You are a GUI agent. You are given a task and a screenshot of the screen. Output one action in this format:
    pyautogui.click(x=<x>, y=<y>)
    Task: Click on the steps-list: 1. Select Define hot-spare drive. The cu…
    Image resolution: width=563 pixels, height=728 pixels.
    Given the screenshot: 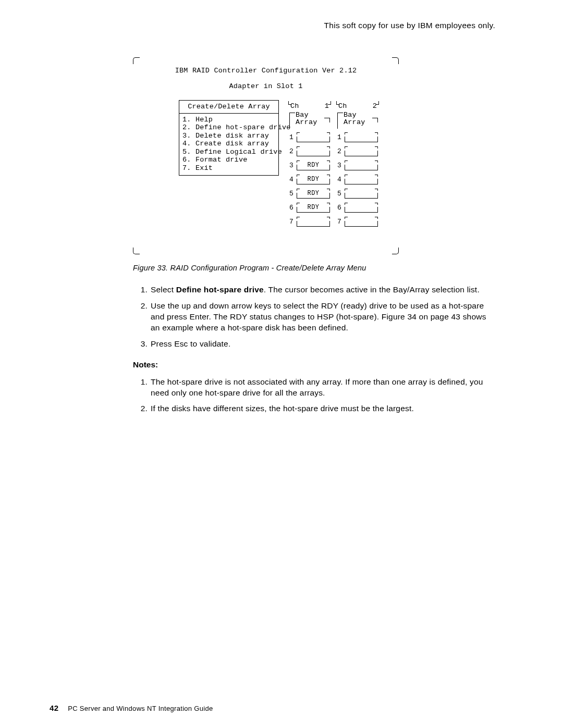 What is the action you would take?
    pyautogui.click(x=314, y=317)
    